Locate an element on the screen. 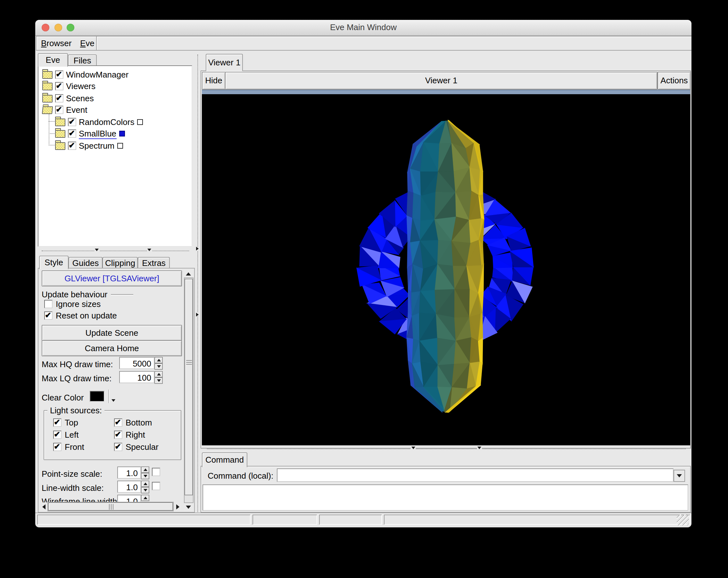  tree-item-smallblue: SmallBlue is located at coordinates (90, 134).